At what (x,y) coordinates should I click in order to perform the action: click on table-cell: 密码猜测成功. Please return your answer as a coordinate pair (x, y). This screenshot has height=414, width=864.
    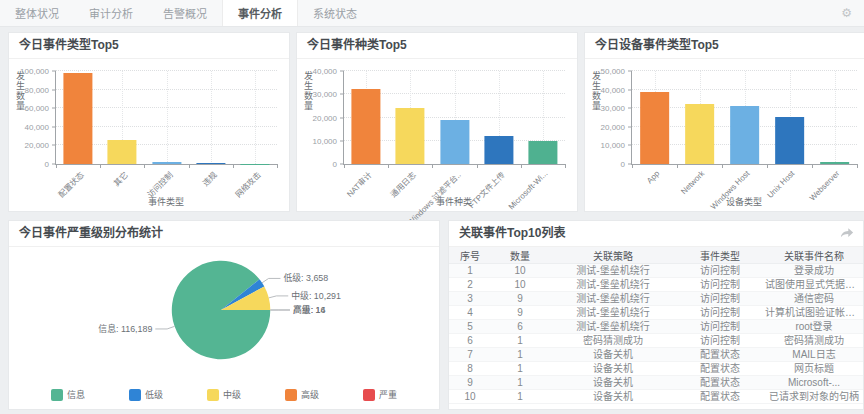
    Looking at the image, I should click on (813, 341).